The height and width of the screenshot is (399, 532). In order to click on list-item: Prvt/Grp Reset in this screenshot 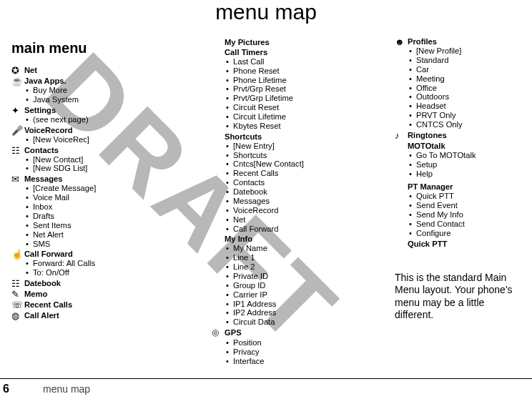, I will do `click(297, 89)`.